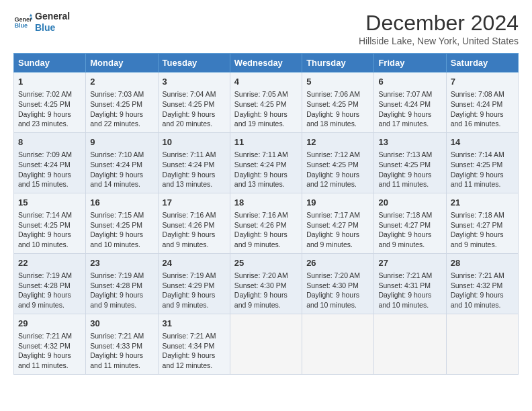 The image size is (532, 411). What do you see at coordinates (482, 63) in the screenshot?
I see `header-saturday: Saturday` at bounding box center [482, 63].